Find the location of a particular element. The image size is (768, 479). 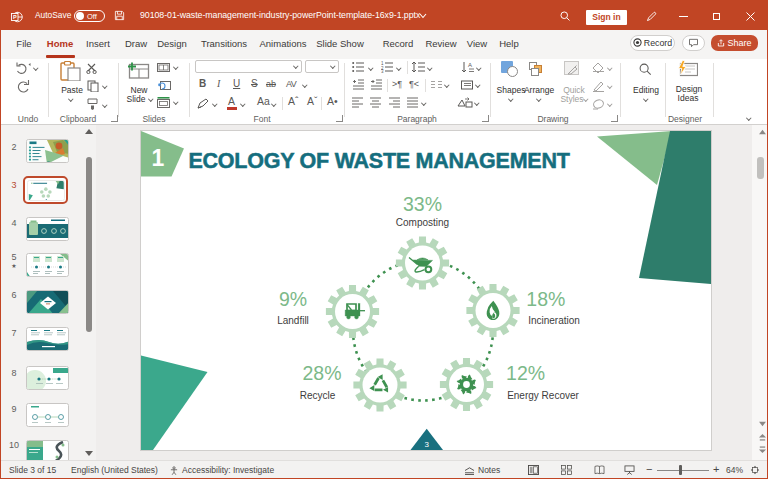

svg-text: 28% is located at coordinates (322, 373).